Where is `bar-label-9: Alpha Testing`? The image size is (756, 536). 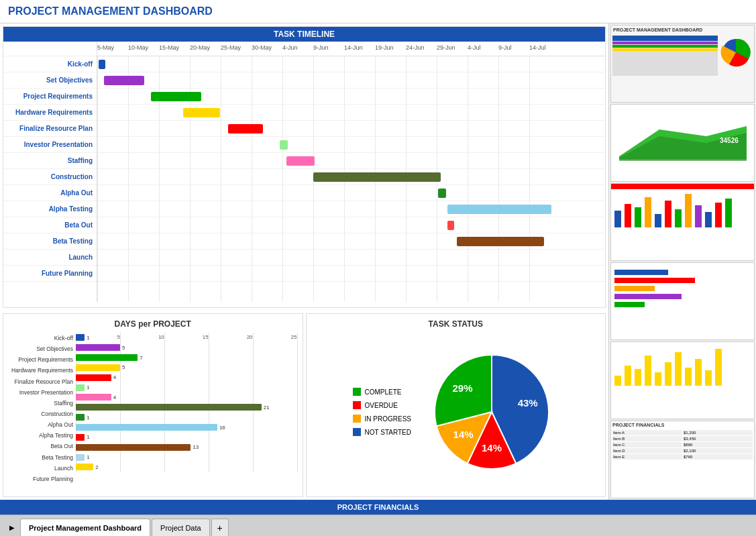
bar-label-9: Alpha Testing is located at coordinates (42, 435).